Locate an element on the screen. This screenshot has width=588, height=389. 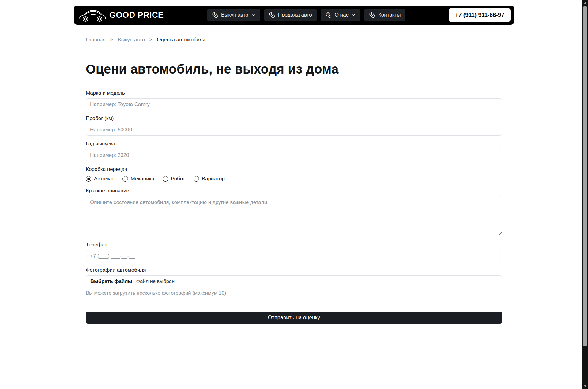
submit-button: Отправить на оценку is located at coordinates (294, 318).